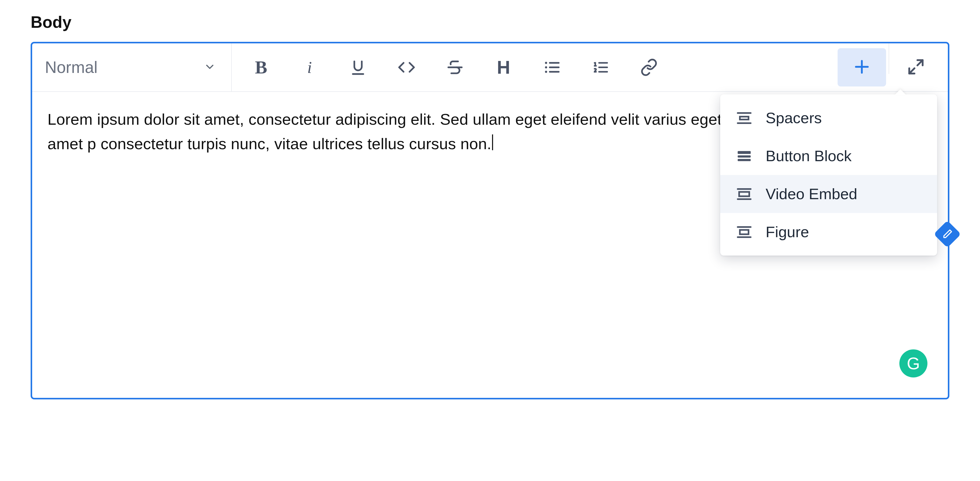 The height and width of the screenshot is (481, 980). What do you see at coordinates (829, 194) in the screenshot?
I see `menu-item-video-embed: Video Embed` at bounding box center [829, 194].